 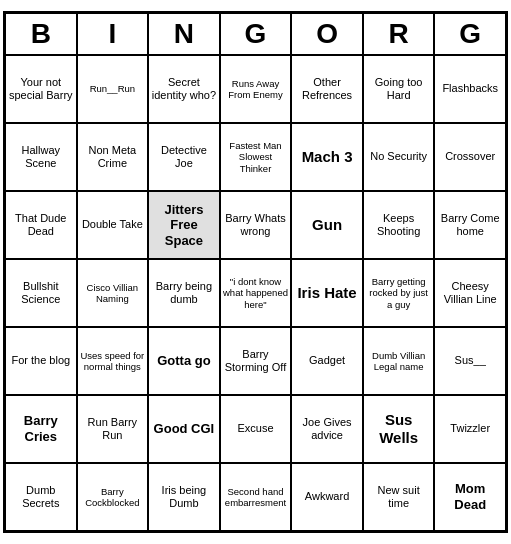 I want to click on bingo-cell: Barry Come home, so click(x=470, y=225).